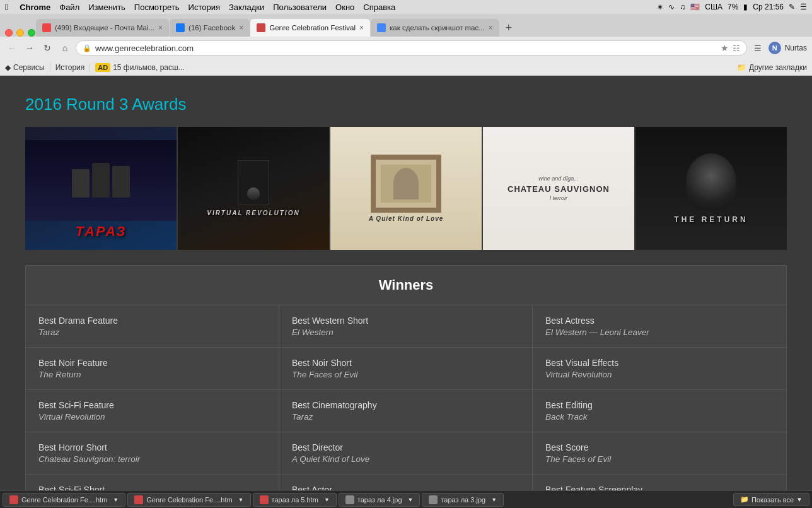  Describe the element at coordinates (157, 8) in the screenshot. I see `view-menu: Посмотреть` at that location.